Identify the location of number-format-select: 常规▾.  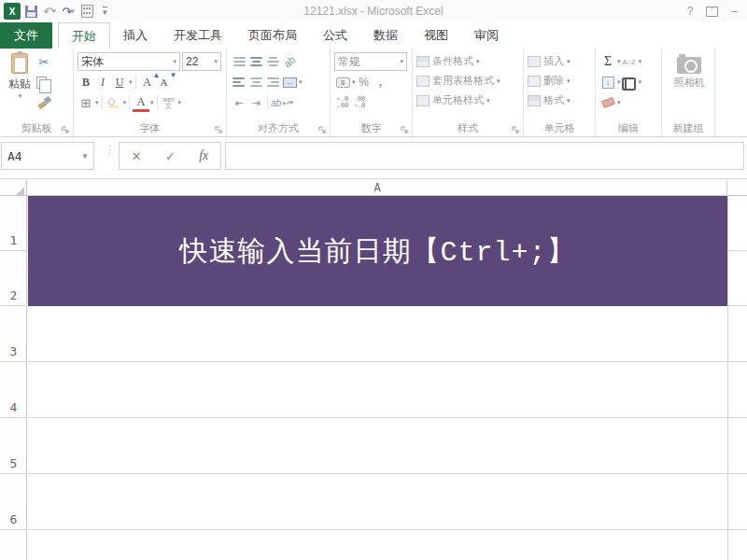
(371, 62).